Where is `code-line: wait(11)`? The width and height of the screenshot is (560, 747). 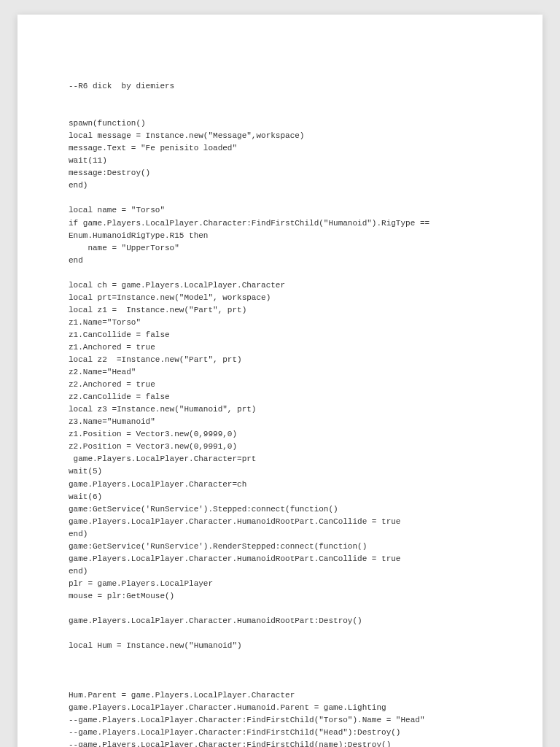
code-line: wait(11) is located at coordinates (280, 160).